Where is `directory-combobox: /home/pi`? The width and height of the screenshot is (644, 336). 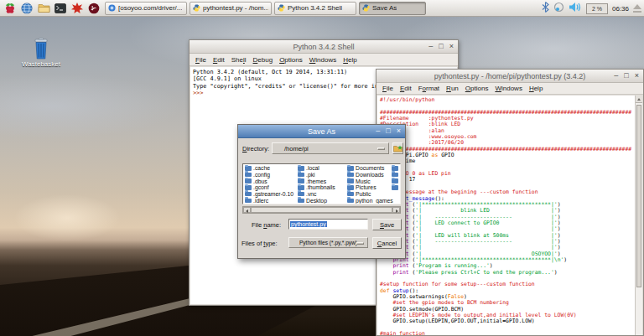
directory-combobox: /home/pi is located at coordinates (330, 148).